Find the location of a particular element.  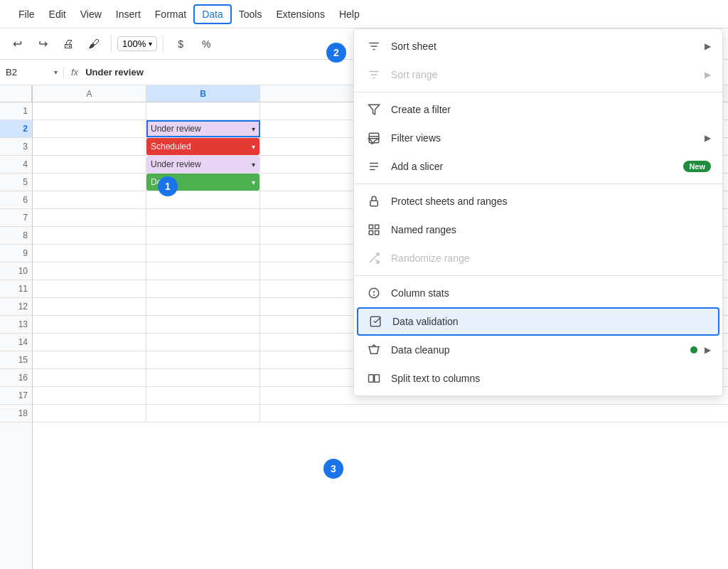

cell-B10 is located at coordinates (203, 271).